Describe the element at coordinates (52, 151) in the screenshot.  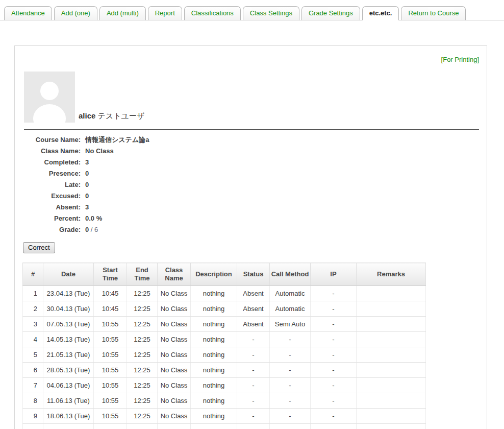
I see `summary-label: Class Name:` at that location.